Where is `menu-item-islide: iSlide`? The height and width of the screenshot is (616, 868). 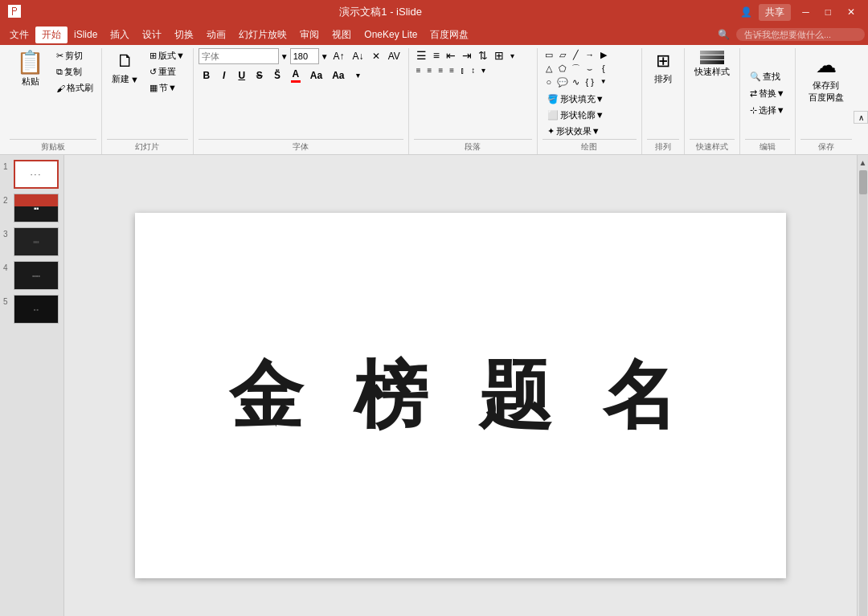
menu-item-islide: iSlide is located at coordinates (85, 35).